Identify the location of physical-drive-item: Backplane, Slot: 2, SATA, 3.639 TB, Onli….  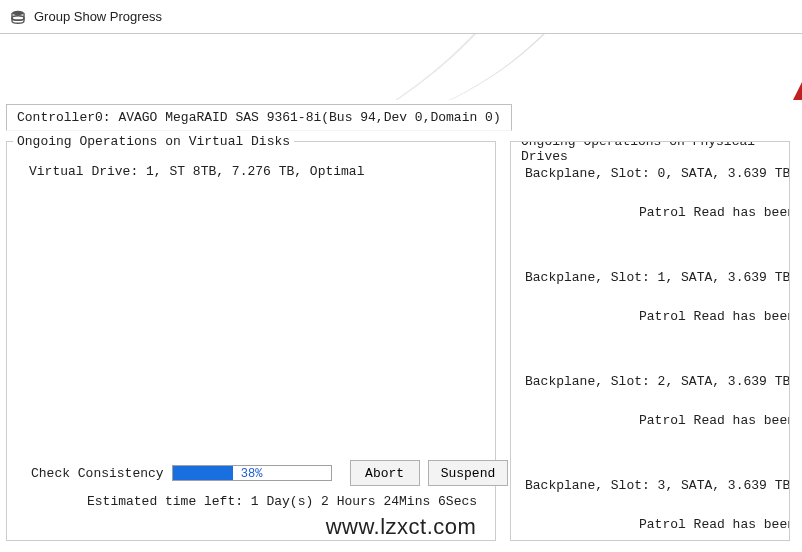
(652, 401).